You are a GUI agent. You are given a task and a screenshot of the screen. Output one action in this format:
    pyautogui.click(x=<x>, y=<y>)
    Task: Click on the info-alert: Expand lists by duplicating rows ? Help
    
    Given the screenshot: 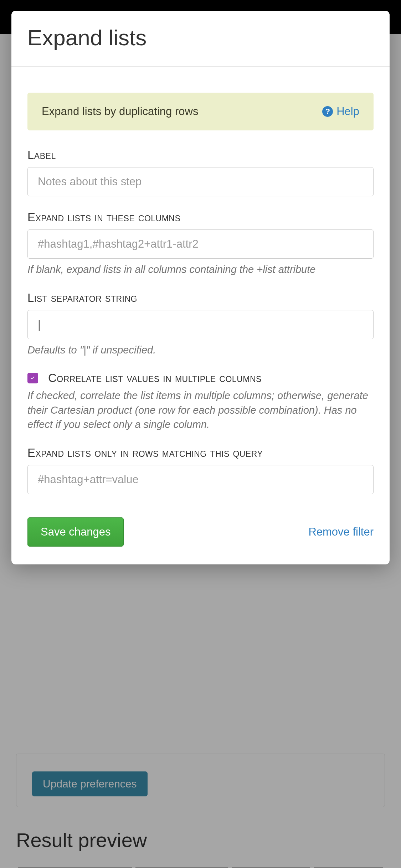 What is the action you would take?
    pyautogui.click(x=200, y=112)
    